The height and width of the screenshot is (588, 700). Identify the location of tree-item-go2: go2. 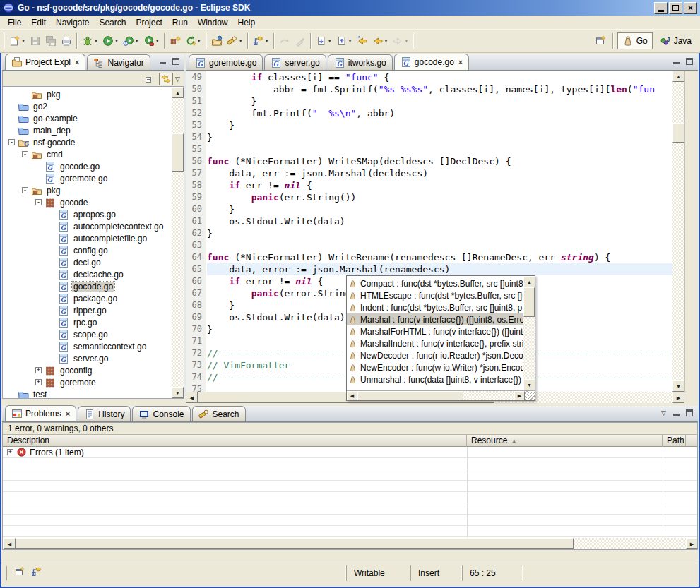
(88, 106).